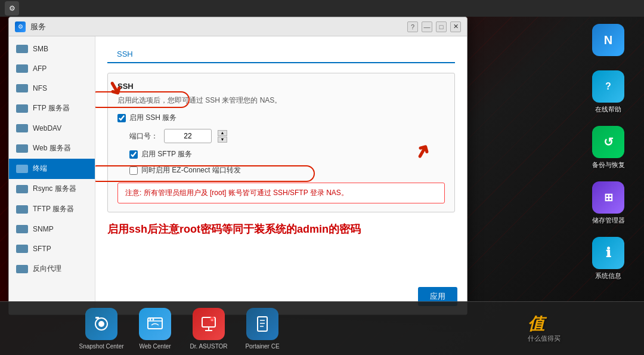 The image size is (644, 355). Describe the element at coordinates (608, 41) in the screenshot. I see `desktop-icon-map: N` at that location.